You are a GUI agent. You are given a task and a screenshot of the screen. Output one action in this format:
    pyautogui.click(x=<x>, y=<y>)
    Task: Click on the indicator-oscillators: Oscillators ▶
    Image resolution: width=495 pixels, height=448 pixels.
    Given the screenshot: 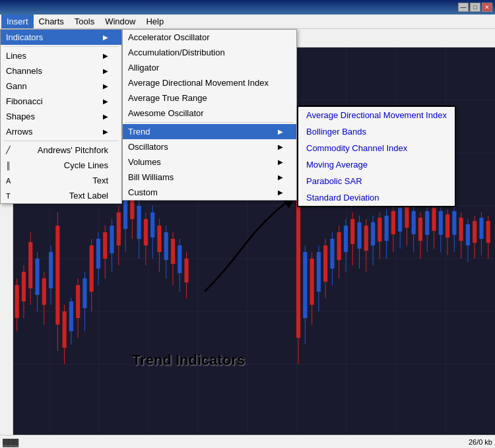 What is the action you would take?
    pyautogui.click(x=210, y=146)
    